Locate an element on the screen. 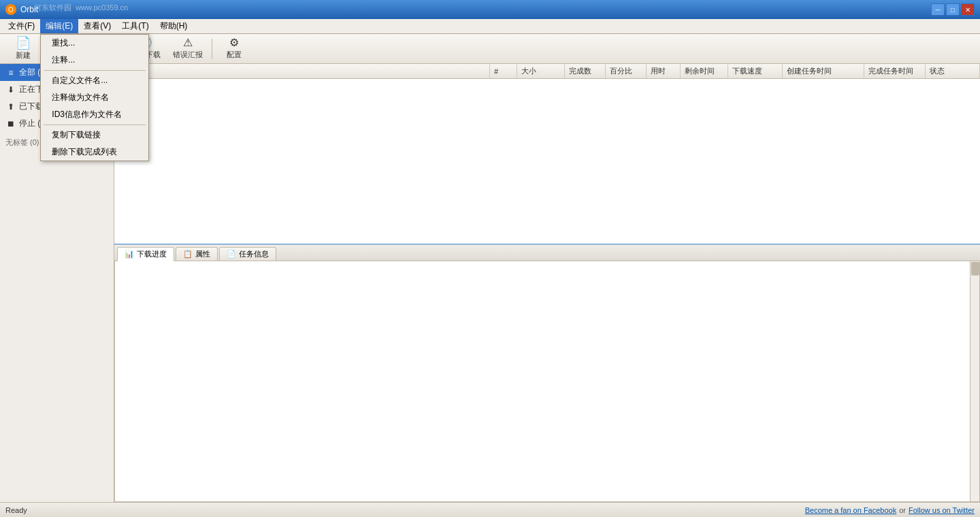  menu-tools: 工具(T) is located at coordinates (135, 26).